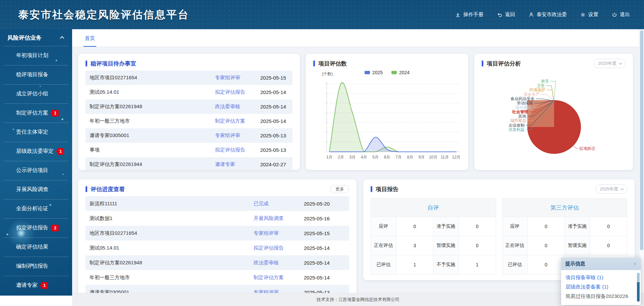  Describe the element at coordinates (217, 247) in the screenshot. I see `progress-list: 新流程11111已完成2025-05-20测试数据1开展风险调查2025-05-…` at that location.